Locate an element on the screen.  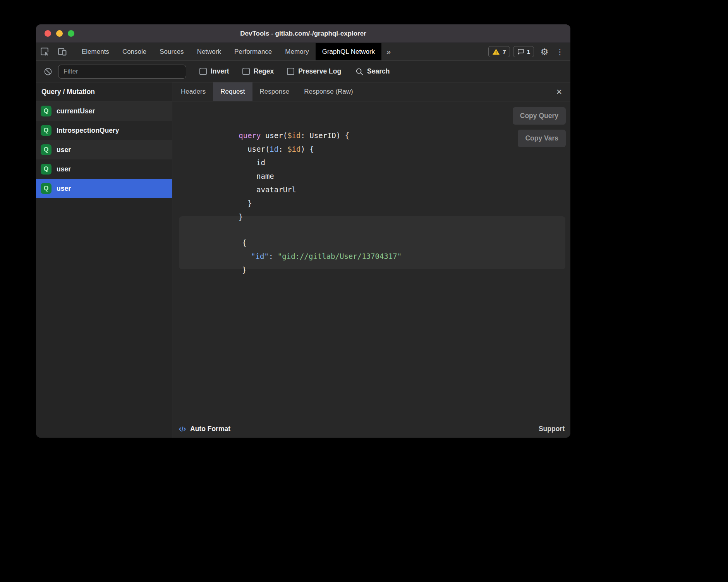
copy-query-button: Copy Query is located at coordinates (539, 116).